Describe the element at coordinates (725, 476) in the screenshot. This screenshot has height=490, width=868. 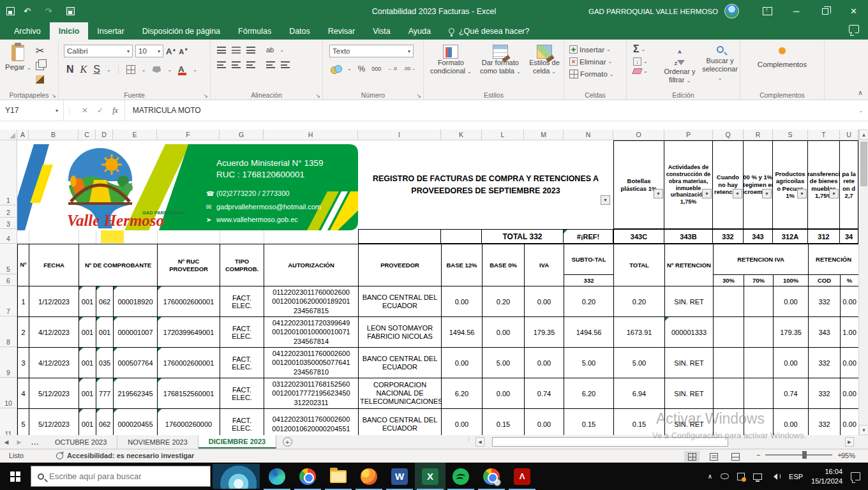
I see `tray-onedrive-icon` at that location.